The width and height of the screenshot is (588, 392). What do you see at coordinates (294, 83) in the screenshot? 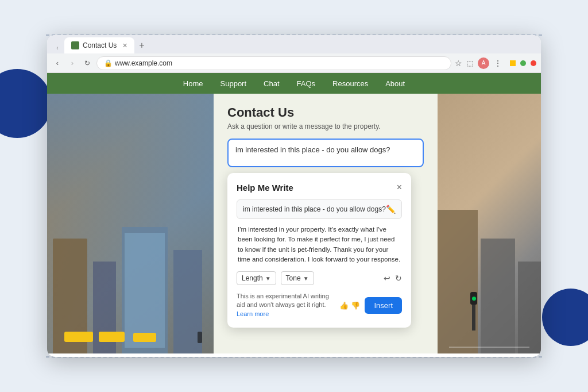
I see `site-nav: Home Support Chat FAQs Resources About` at bounding box center [294, 83].